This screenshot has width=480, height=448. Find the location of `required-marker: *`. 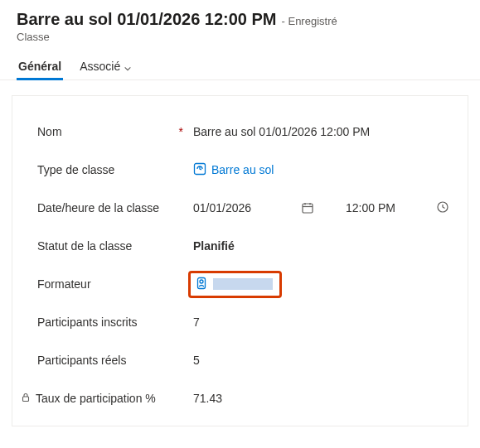

required-marker: * is located at coordinates (181, 132).